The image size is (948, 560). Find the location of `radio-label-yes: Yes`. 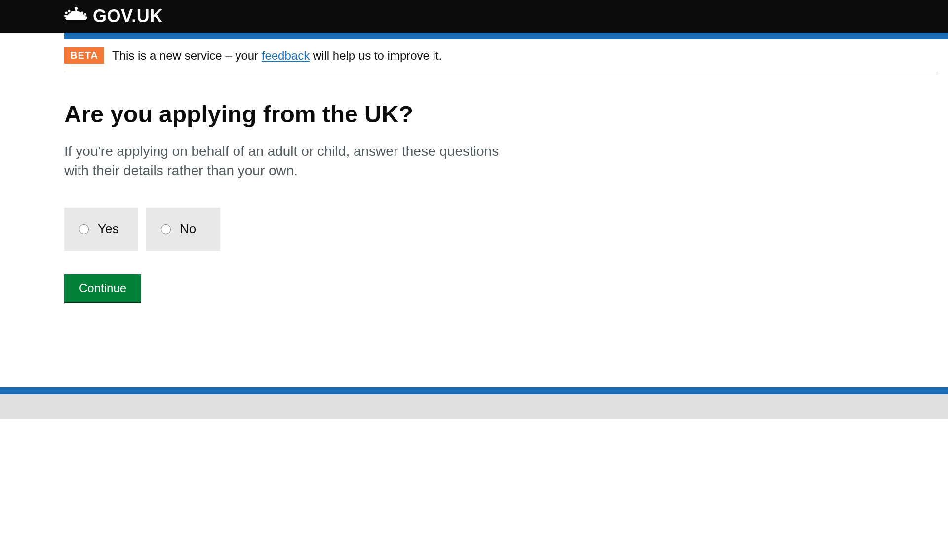

radio-label-yes: Yes is located at coordinates (108, 229).